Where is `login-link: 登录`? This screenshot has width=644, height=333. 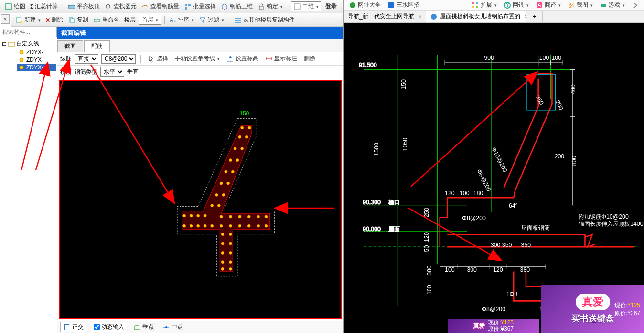
login-link: 登录 is located at coordinates (333, 7).